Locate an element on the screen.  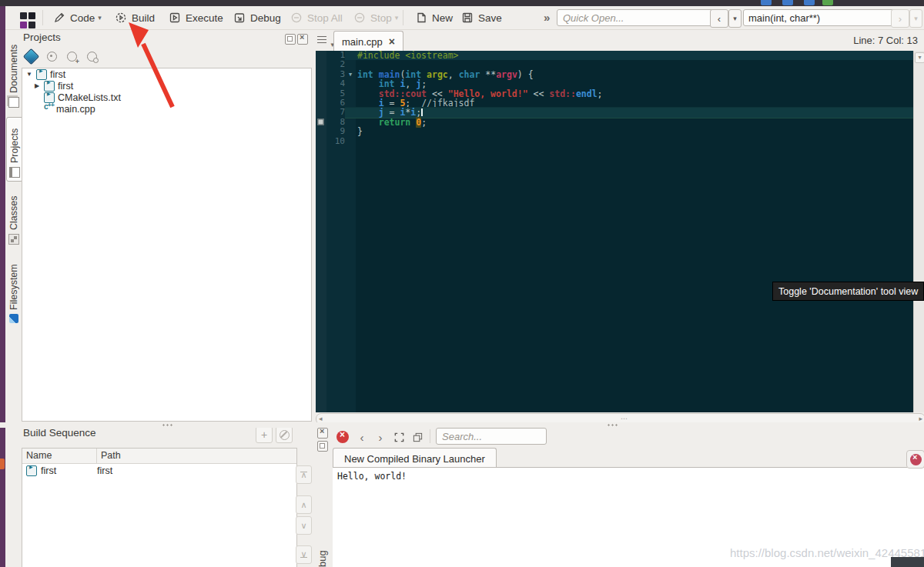
execute-button: Execute is located at coordinates (196, 18).